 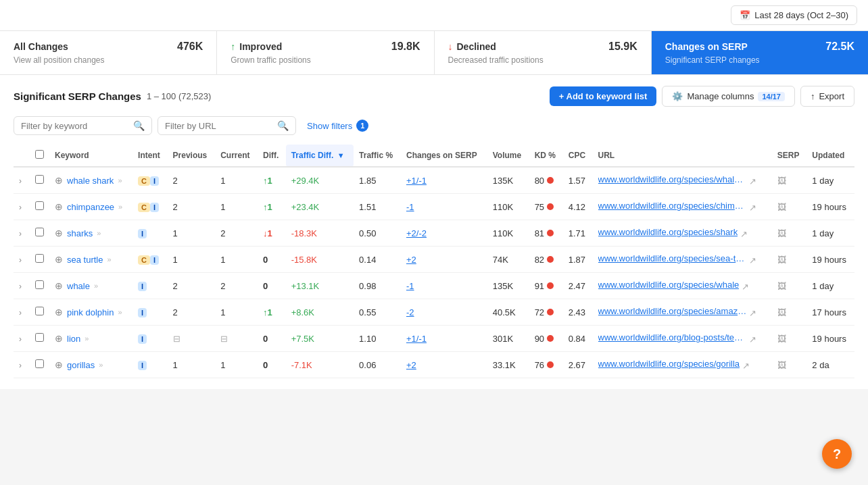 What do you see at coordinates (830, 259) in the screenshot?
I see `updated-cell: 19 hours` at bounding box center [830, 259].